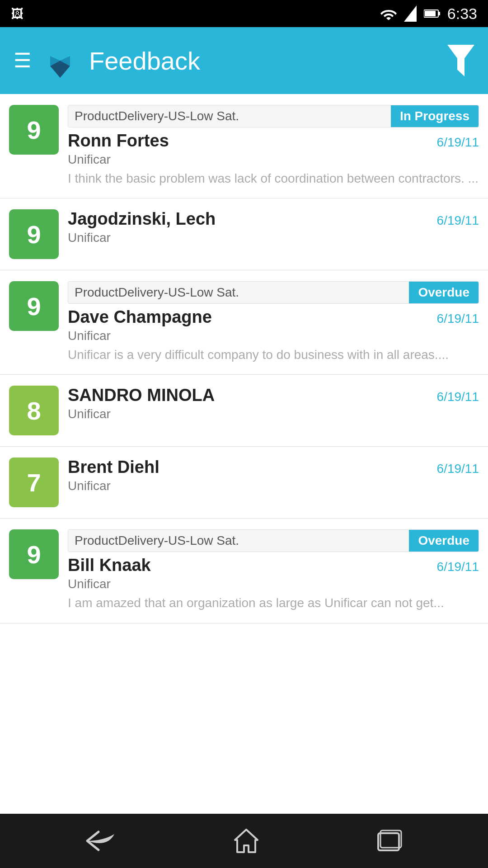 The width and height of the screenshot is (488, 868). What do you see at coordinates (273, 116) in the screenshot?
I see `survey-row: ProductDelivery-US-Low Sat.In Progress` at bounding box center [273, 116].